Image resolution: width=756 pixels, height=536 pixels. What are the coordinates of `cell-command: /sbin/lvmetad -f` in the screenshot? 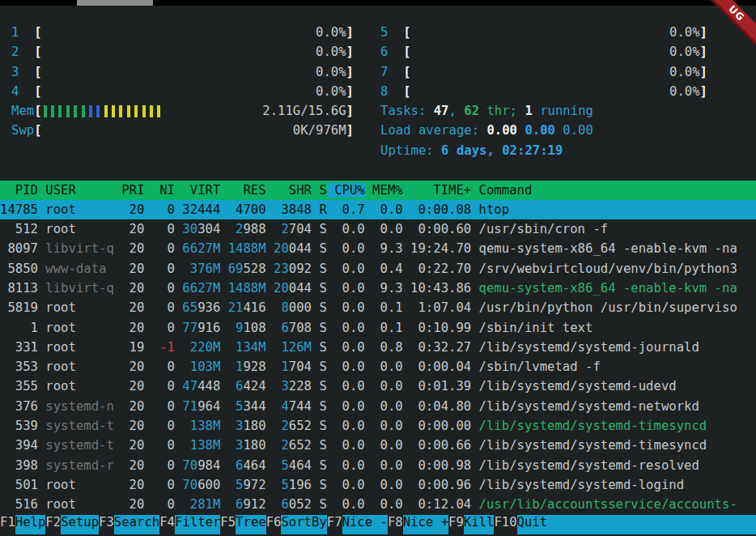 It's located at (536, 367).